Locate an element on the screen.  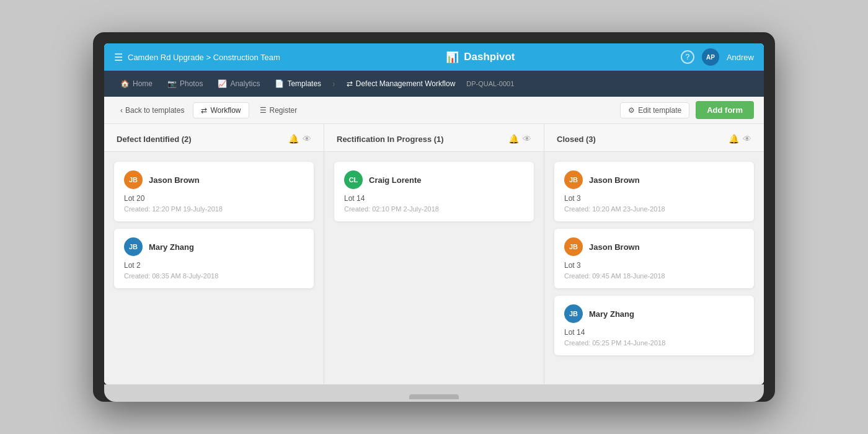
table-row: JB Jason Brown Lot 3 Created: 10:20 AM 2… is located at coordinates (654, 192).